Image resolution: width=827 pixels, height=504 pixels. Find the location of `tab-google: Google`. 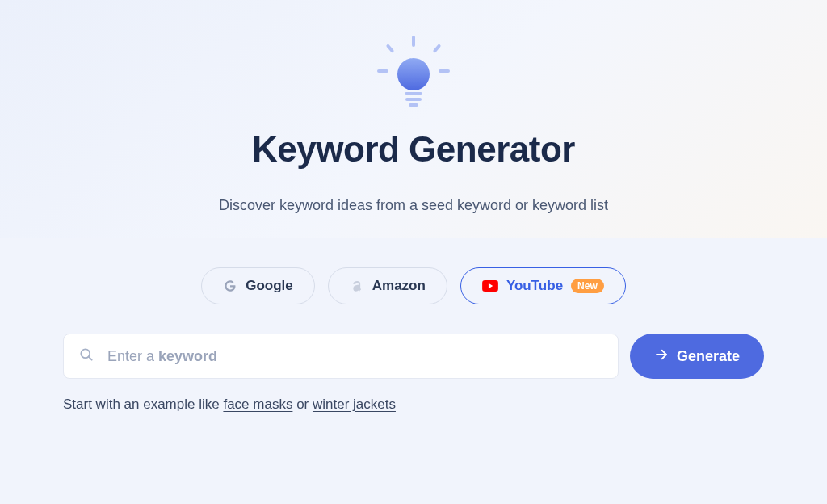

tab-google: Google is located at coordinates (258, 286).